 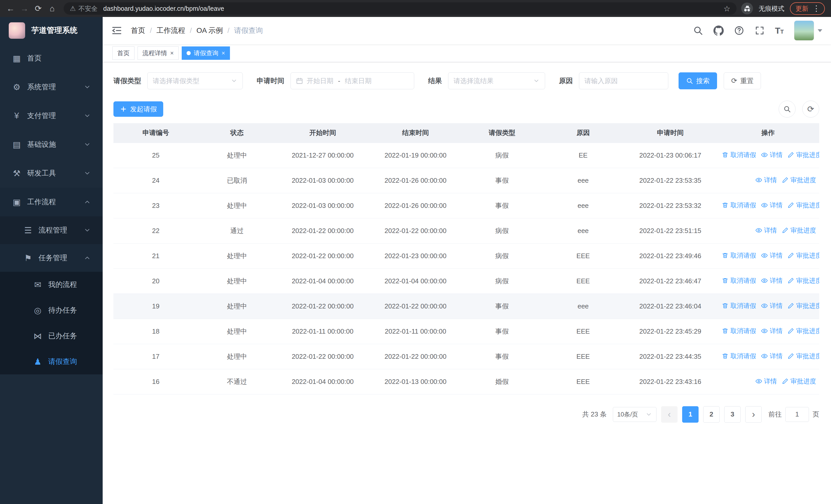 What do you see at coordinates (24, 9) in the screenshot?
I see `browser-forward-icon: →` at bounding box center [24, 9].